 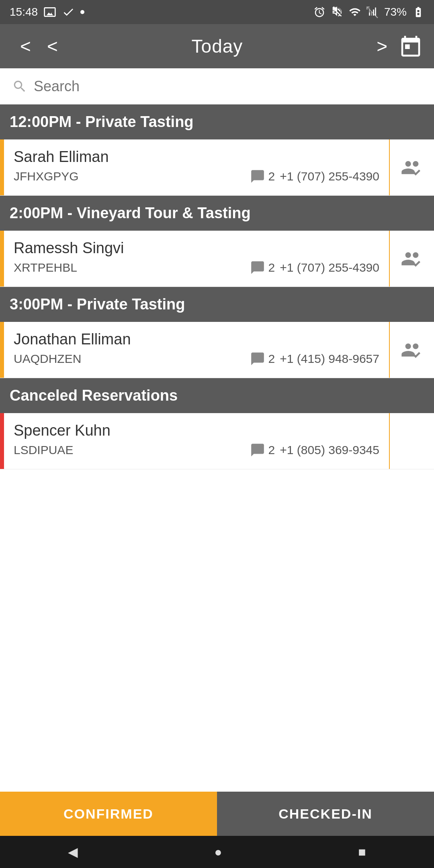 I want to click on reservation-content-ramessh: Ramessh Singvi XRTPEHBL 2 +1 (707) 255-4…, so click(x=197, y=259).